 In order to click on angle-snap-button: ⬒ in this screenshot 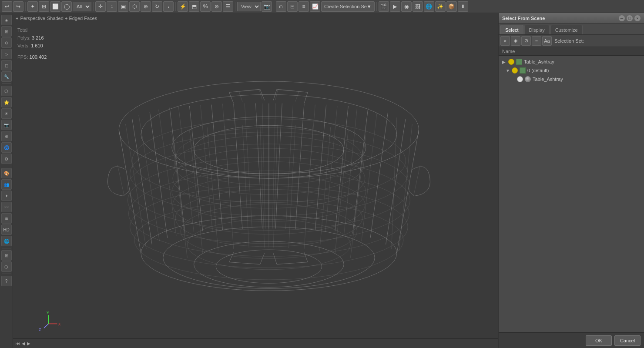, I will do `click(194, 7)`.